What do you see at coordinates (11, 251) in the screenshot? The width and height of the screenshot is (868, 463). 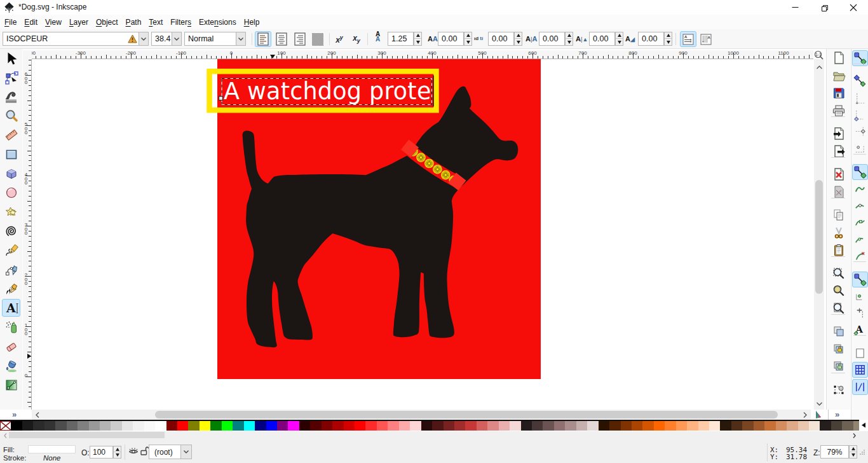 I see `tool-pencil` at bounding box center [11, 251].